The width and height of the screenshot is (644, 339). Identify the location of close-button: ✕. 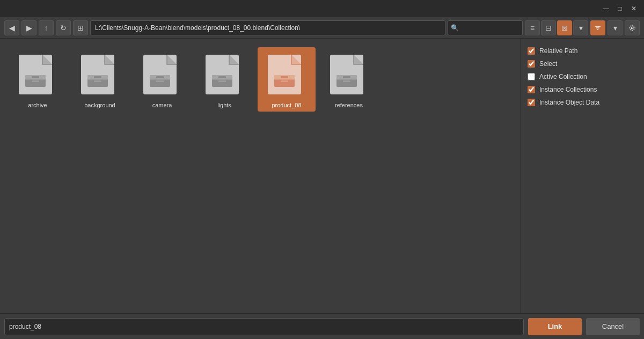
(634, 9).